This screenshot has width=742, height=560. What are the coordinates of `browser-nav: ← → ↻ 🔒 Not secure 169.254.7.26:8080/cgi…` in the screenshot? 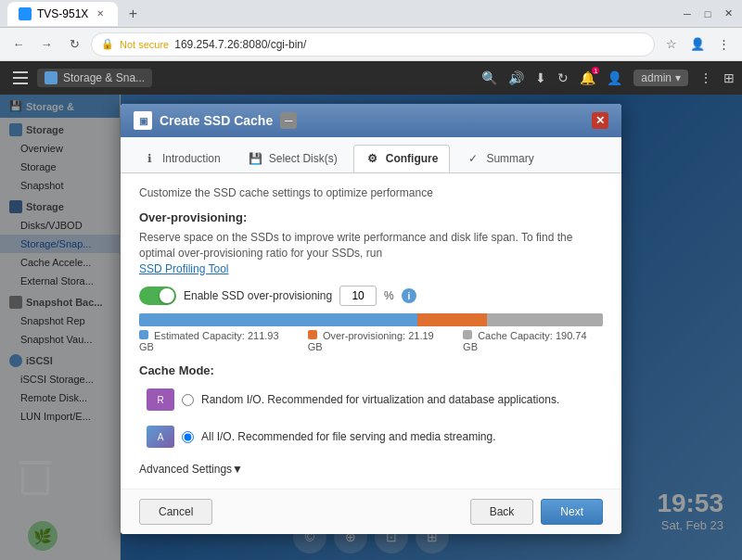 It's located at (371, 45).